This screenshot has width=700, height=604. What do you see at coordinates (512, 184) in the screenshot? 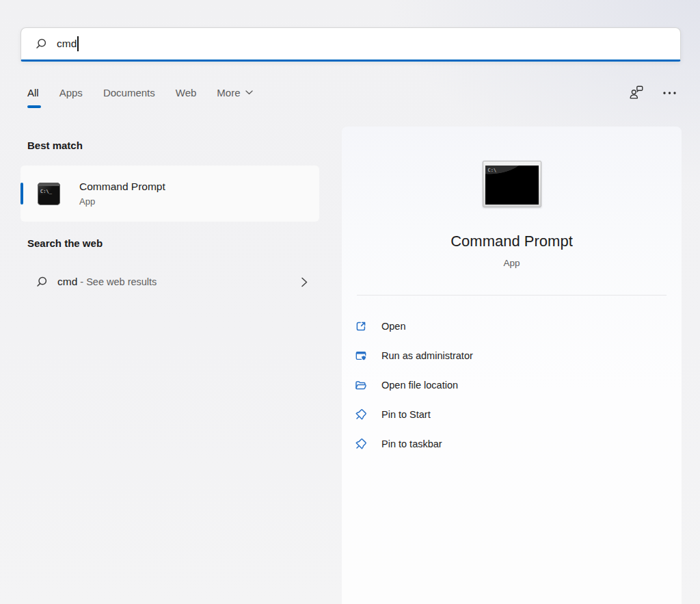
I see `command-prompt-app-icon: C:\` at bounding box center [512, 184].